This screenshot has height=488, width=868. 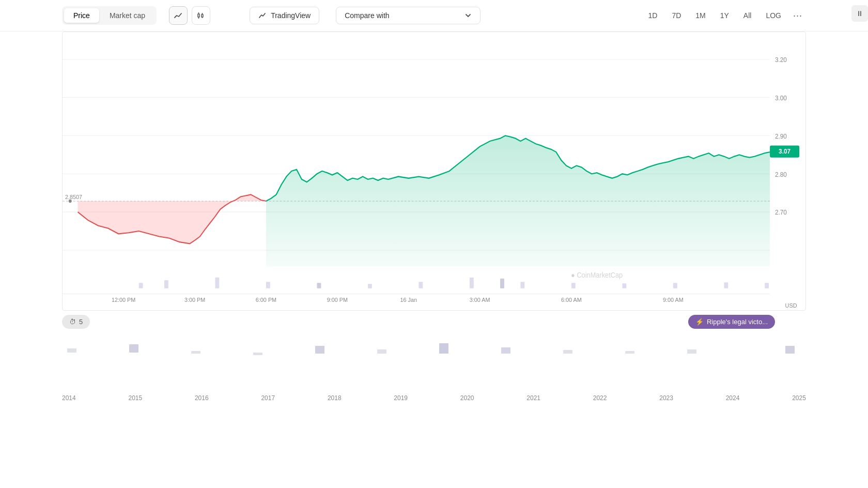 What do you see at coordinates (408, 300) in the screenshot?
I see `svg-text: 16 Jan` at bounding box center [408, 300].